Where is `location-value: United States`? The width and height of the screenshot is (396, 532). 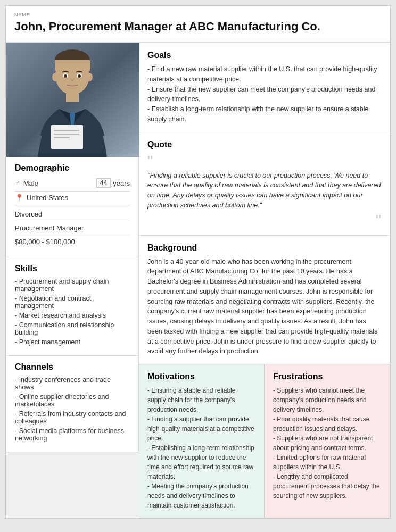
location-value: United States is located at coordinates (78, 198).